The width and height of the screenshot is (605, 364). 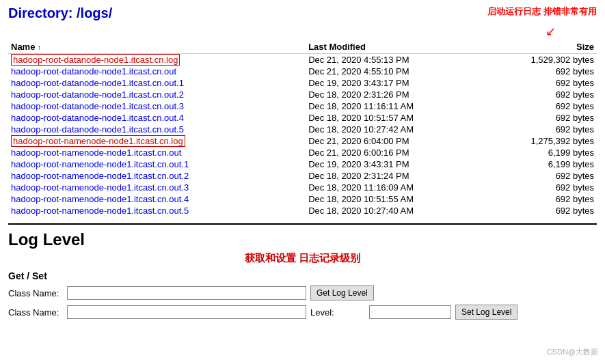 What do you see at coordinates (60, 14) in the screenshot?
I see `directory-title: Directory: /logs/` at bounding box center [60, 14].